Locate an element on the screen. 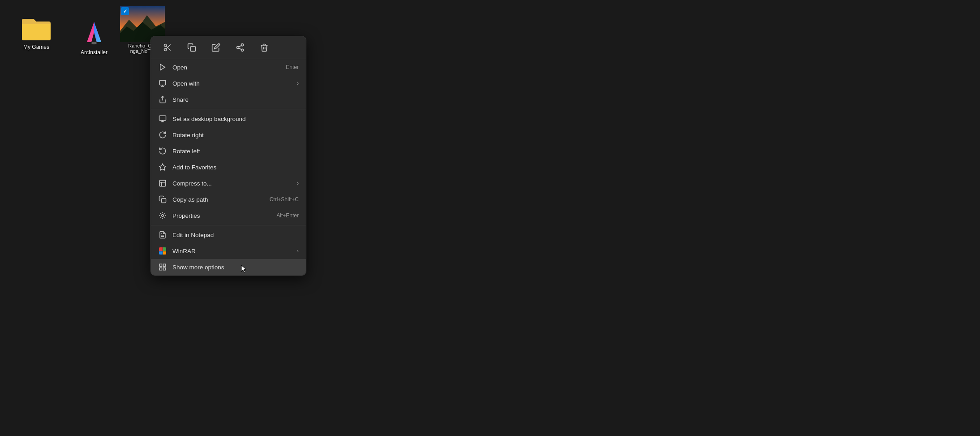  open-with-icon is located at coordinates (163, 83).